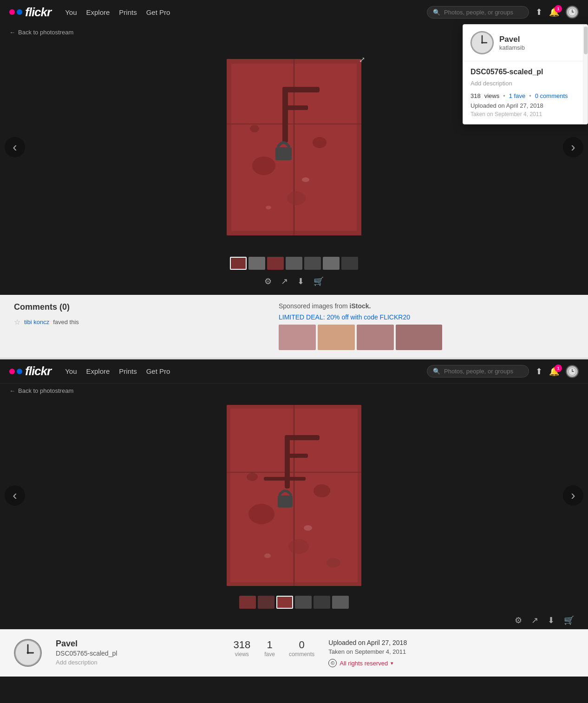  What do you see at coordinates (17, 322) in the screenshot?
I see `star-icon: ☆` at bounding box center [17, 322].